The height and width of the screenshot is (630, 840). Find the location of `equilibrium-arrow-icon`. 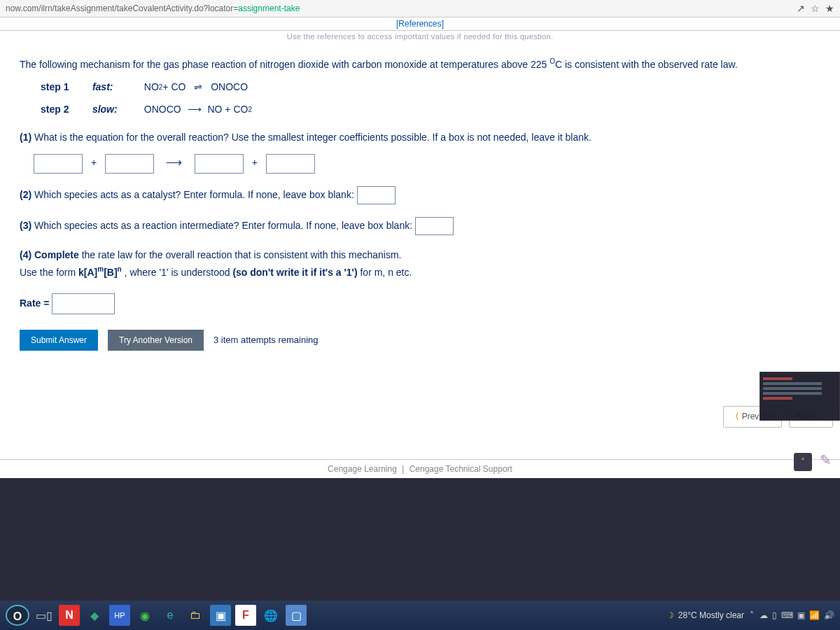

equilibrium-arrow-icon is located at coordinates (198, 88).